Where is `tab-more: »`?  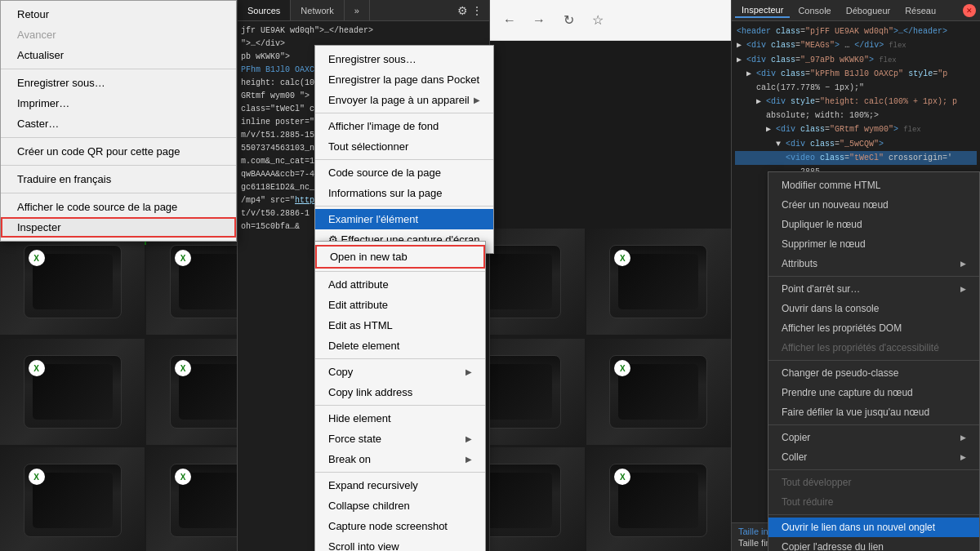 tab-more: » is located at coordinates (358, 10).